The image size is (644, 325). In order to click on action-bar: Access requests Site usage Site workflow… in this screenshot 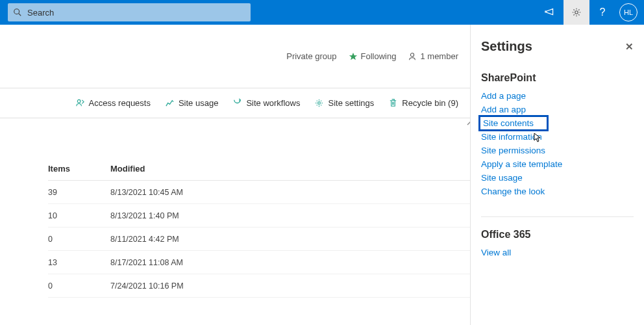, I will do `click(235, 103)`.